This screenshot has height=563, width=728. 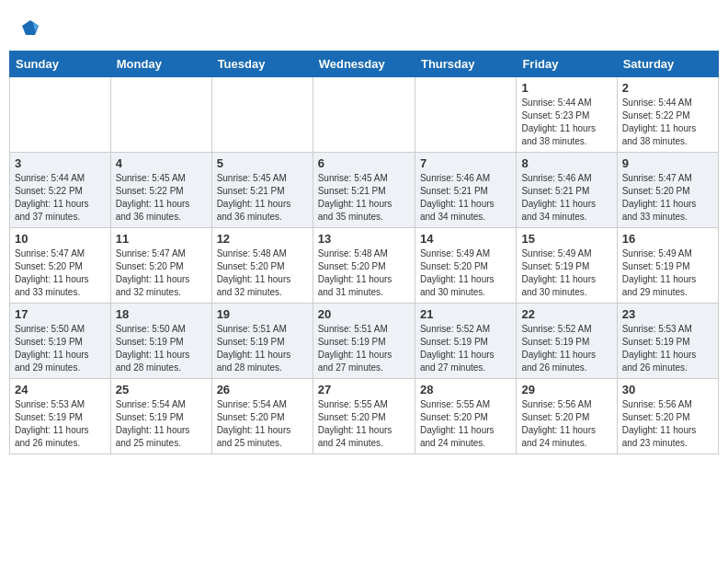 I want to click on calendar-cell: 13Sunrise: 5:48 AM Sunset: 5:20 PM Dayli…, so click(x=364, y=266).